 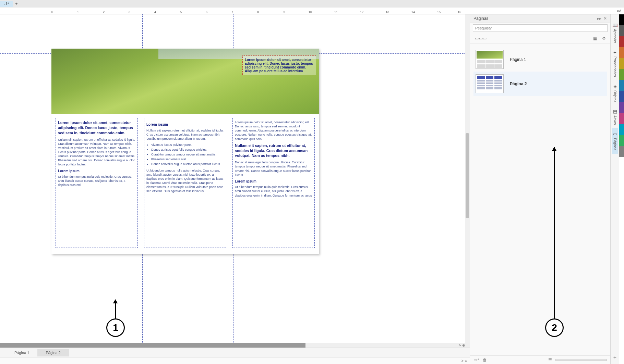 I want to click on ruler-mark: 10, so click(x=310, y=12).